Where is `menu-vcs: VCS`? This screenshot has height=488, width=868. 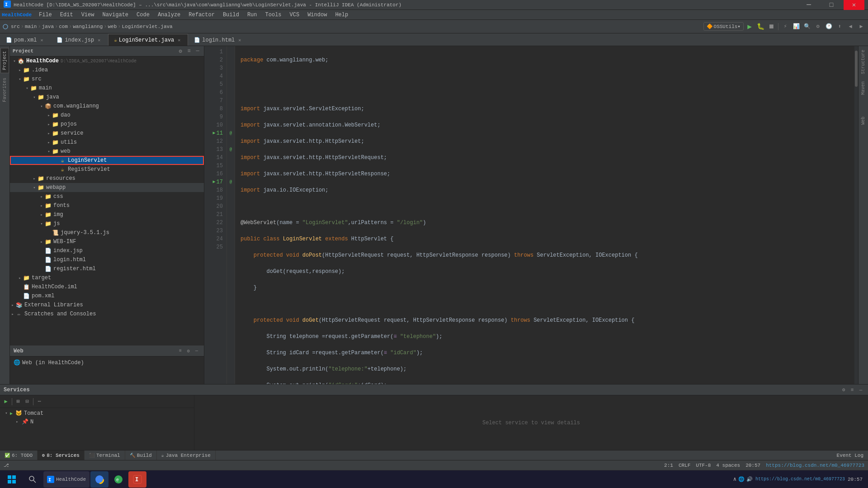
menu-vcs: VCS is located at coordinates (295, 15).